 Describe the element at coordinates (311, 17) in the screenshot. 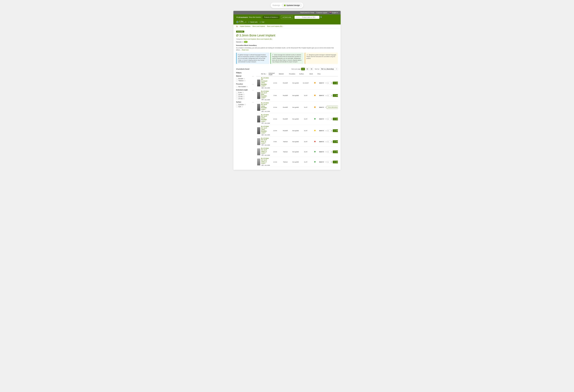

I see `search-input` at that location.